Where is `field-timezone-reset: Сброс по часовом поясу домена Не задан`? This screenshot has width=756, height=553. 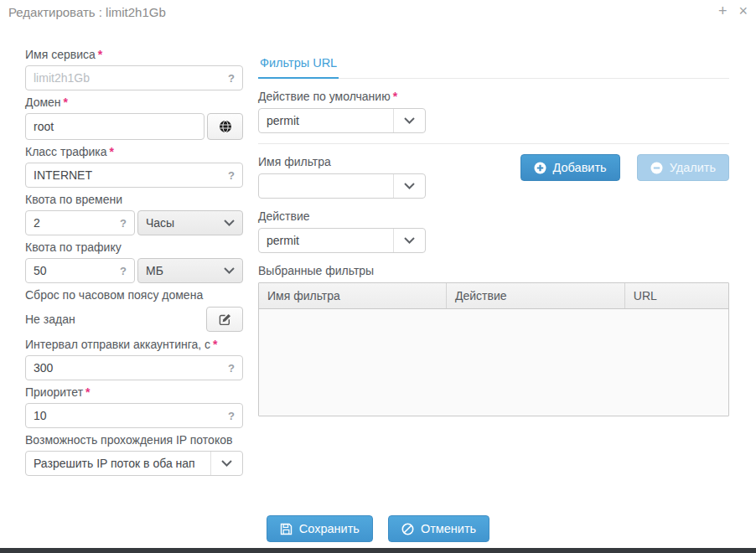
field-timezone-reset: Сброс по часовом поясу домена Не задан is located at coordinates (134, 310).